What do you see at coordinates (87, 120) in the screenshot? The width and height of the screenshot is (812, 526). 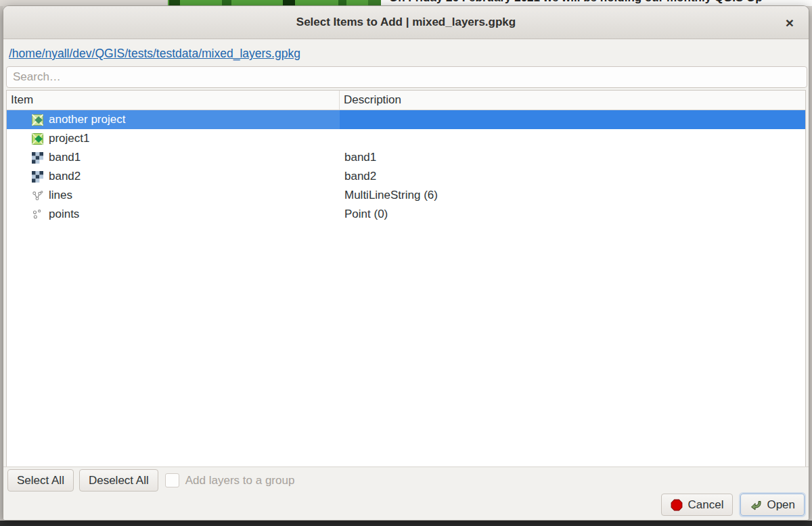 I see `item-name: another project` at bounding box center [87, 120].